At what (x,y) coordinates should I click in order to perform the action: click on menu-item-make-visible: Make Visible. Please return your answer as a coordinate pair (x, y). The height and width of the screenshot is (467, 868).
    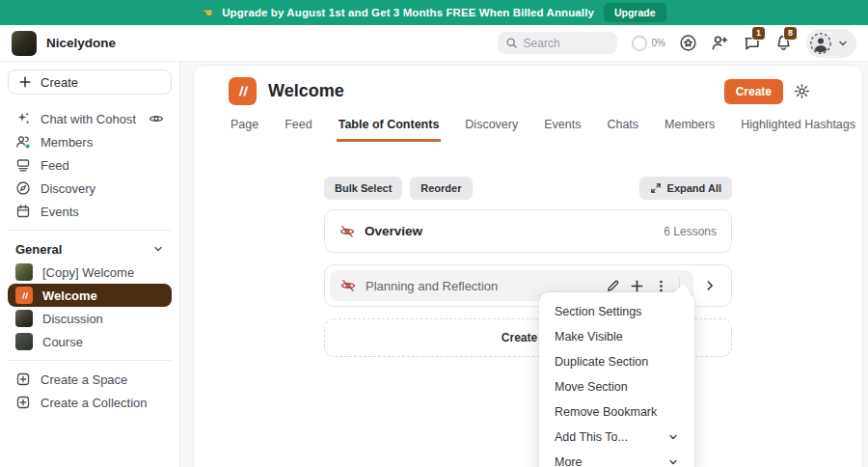
    Looking at the image, I should click on (617, 337).